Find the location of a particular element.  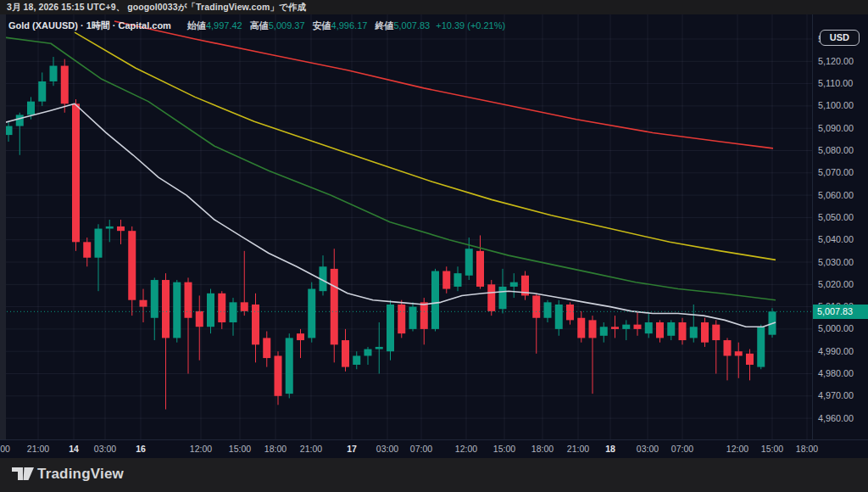

open-value: 4,997.42 is located at coordinates (224, 25).